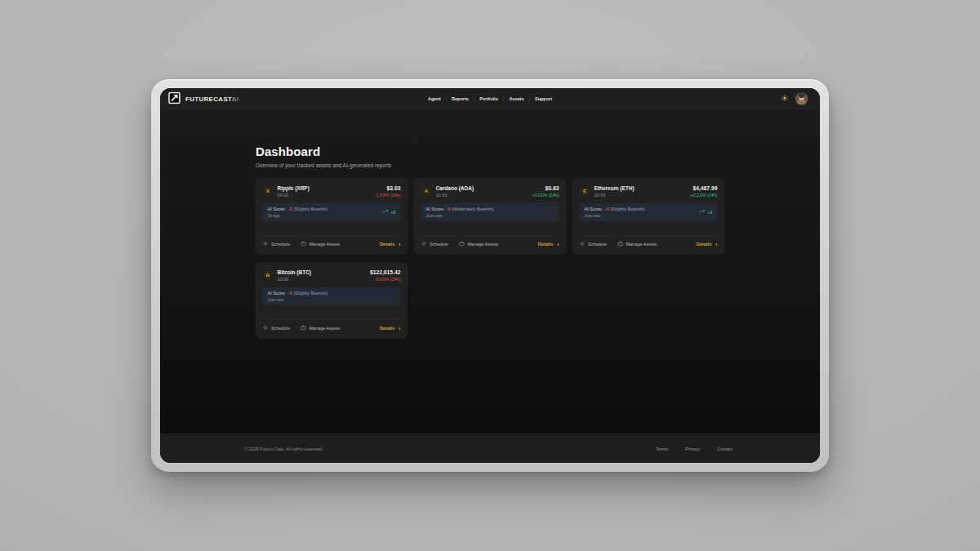 The width and height of the screenshot is (980, 551). I want to click on app-header: FUTURECASTAI Agent Reports Portfolio Ass…, so click(490, 99).